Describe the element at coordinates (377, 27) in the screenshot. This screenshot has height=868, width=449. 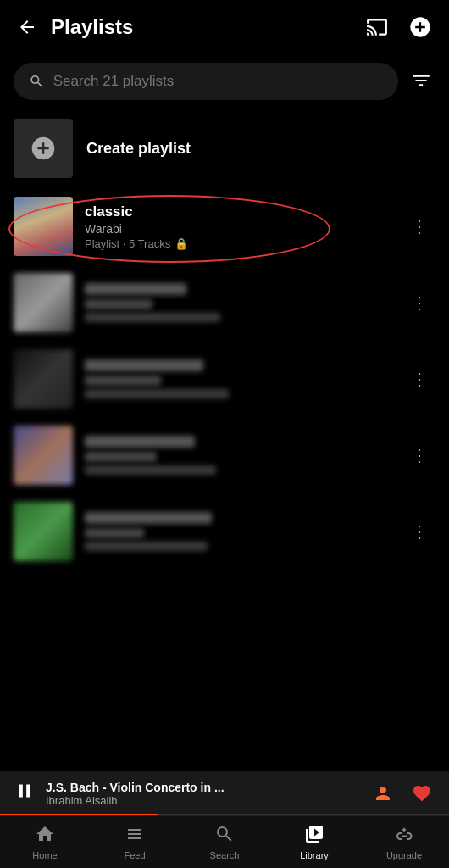
I see `cast-button` at that location.